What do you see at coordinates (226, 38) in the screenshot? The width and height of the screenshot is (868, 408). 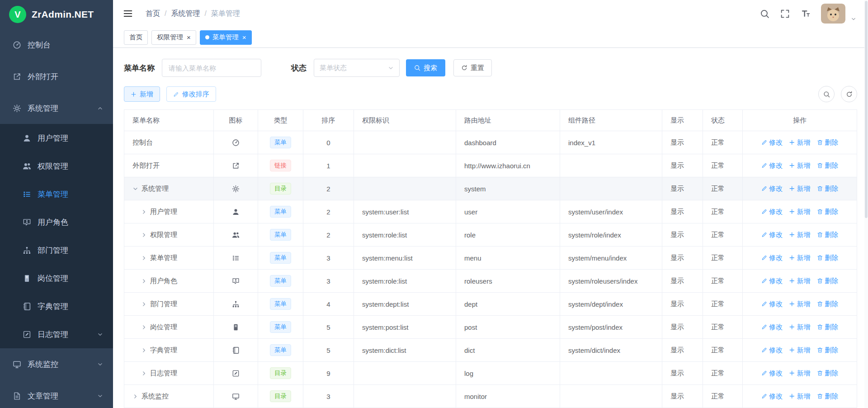 I see `tab: 菜单管理 ×` at bounding box center [226, 38].